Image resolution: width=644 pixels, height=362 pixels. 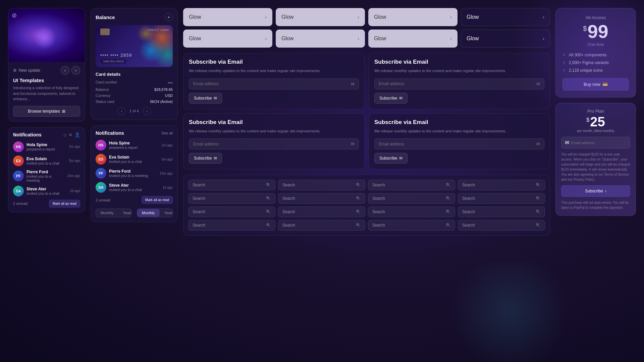 I want to click on balance-column: Balance + CREDIT CARD •••• •••• 2859 Val…, so click(x=134, y=115).